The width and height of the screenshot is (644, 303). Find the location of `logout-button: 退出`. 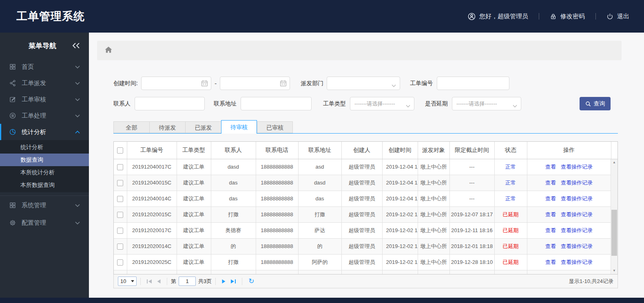

logout-button: 退出 is located at coordinates (618, 16).